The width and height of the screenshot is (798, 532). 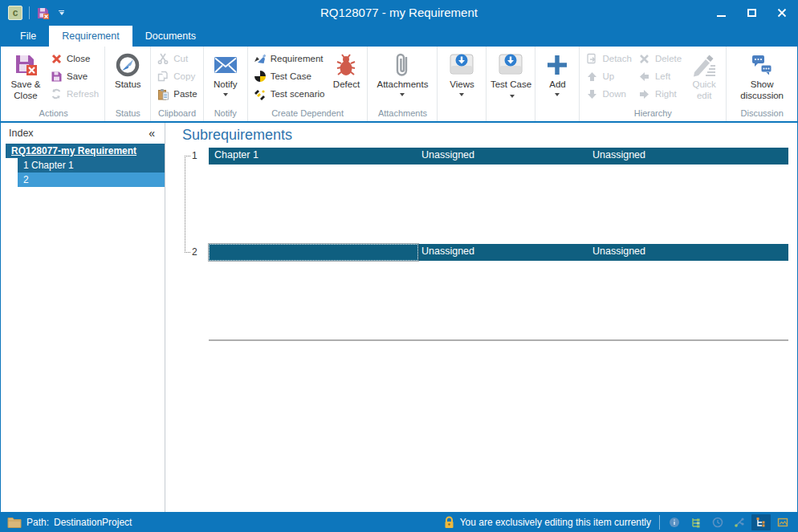 What do you see at coordinates (645, 94) in the screenshot?
I see `right-arrow-icon` at bounding box center [645, 94].